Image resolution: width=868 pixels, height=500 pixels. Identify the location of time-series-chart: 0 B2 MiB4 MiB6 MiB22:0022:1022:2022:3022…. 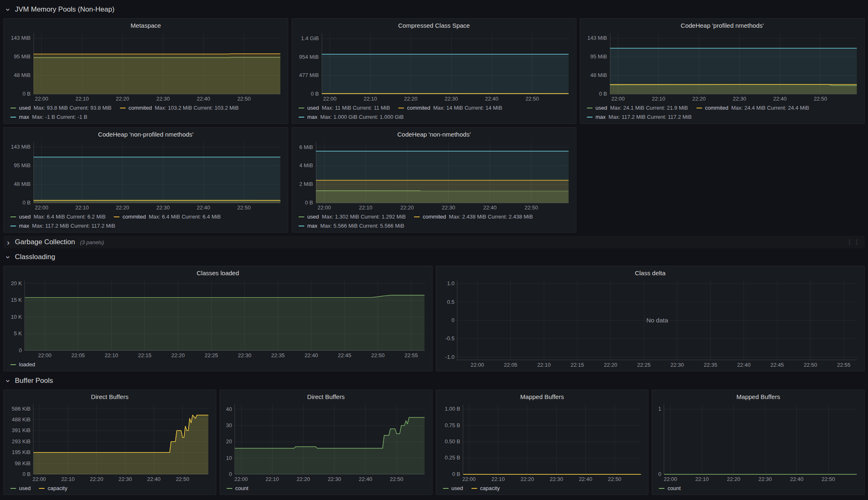
(434, 175).